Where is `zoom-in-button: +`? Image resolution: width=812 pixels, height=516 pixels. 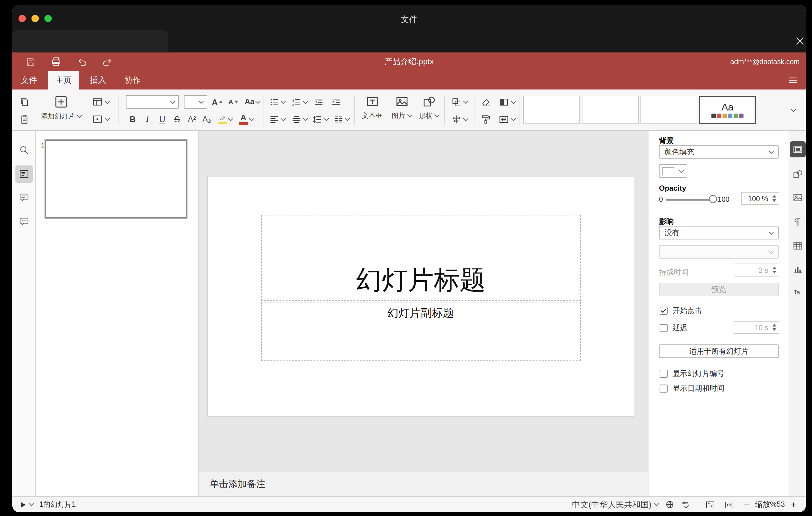 zoom-in-button: + is located at coordinates (793, 505).